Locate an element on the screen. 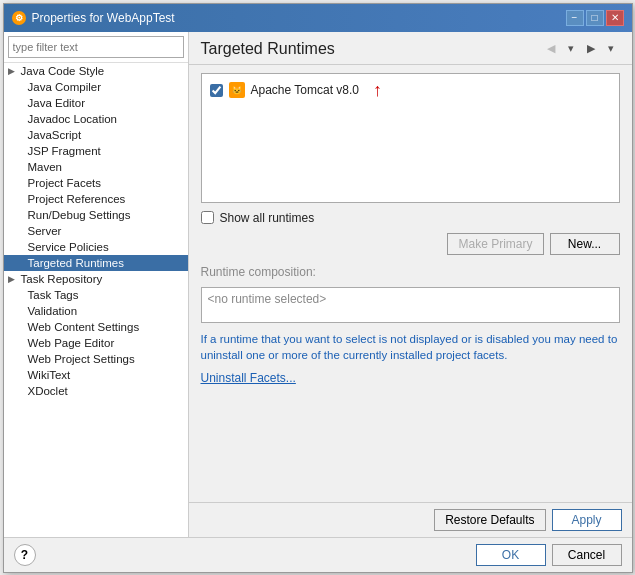  panel-header: Targeted Runtimes ◀ ▾ ▶ ▾ is located at coordinates (410, 48).